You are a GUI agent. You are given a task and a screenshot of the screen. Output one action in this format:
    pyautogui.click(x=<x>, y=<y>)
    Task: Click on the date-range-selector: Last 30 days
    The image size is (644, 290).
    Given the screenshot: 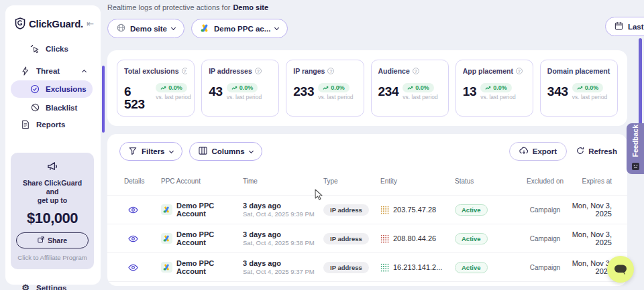 What is the action you would take?
    pyautogui.click(x=625, y=27)
    